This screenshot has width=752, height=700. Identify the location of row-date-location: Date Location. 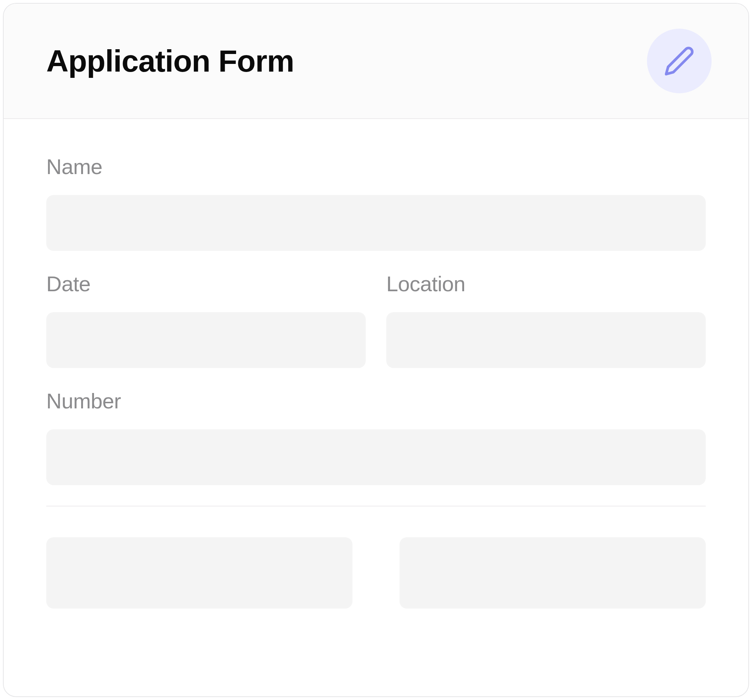
(376, 320).